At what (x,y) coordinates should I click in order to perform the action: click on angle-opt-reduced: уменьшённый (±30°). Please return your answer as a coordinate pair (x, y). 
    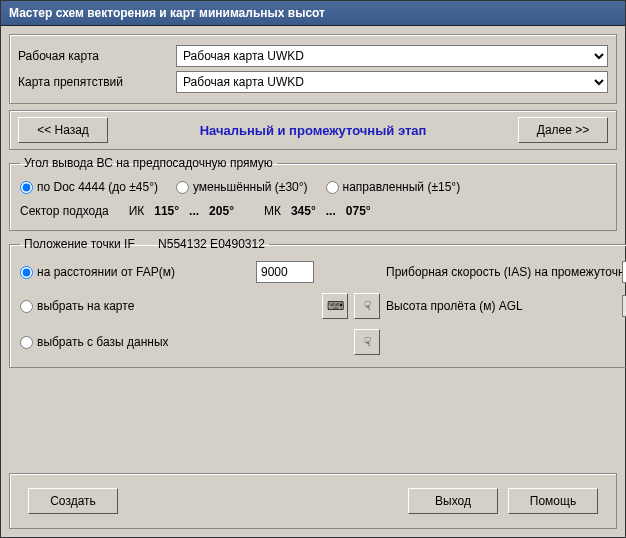
    Looking at the image, I should click on (242, 187).